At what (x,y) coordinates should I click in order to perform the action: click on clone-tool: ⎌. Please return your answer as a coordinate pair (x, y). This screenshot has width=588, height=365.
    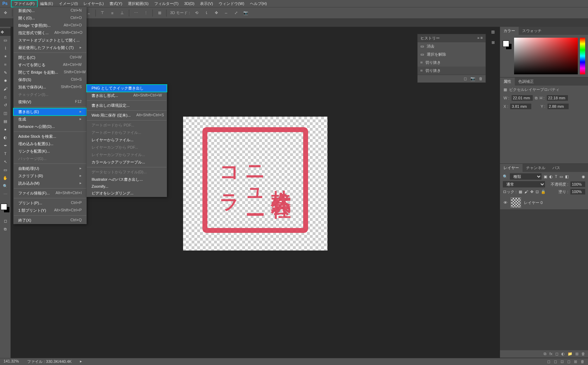
    Looking at the image, I should click on (5, 97).